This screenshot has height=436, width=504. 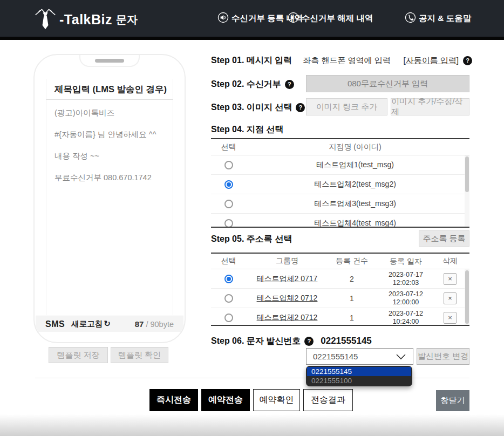 What do you see at coordinates (340, 185) in the screenshot?
I see `branch-row: 테스트업체2(test_msg2)` at bounding box center [340, 185].